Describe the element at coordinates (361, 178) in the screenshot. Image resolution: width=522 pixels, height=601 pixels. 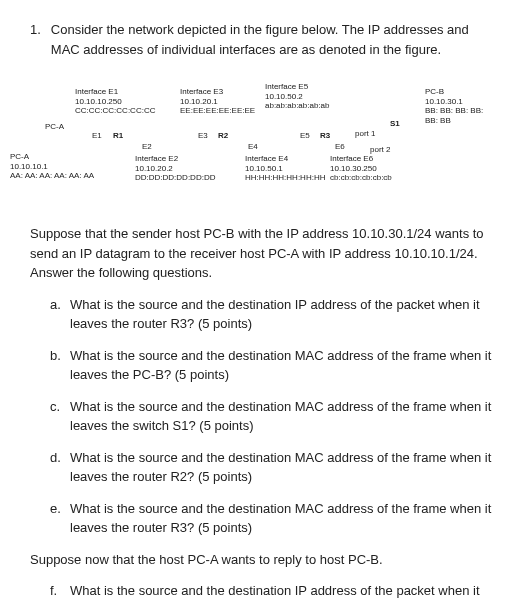
I see `if-e6-mac: cb:cb:cb:cb:cb:cb` at that location.